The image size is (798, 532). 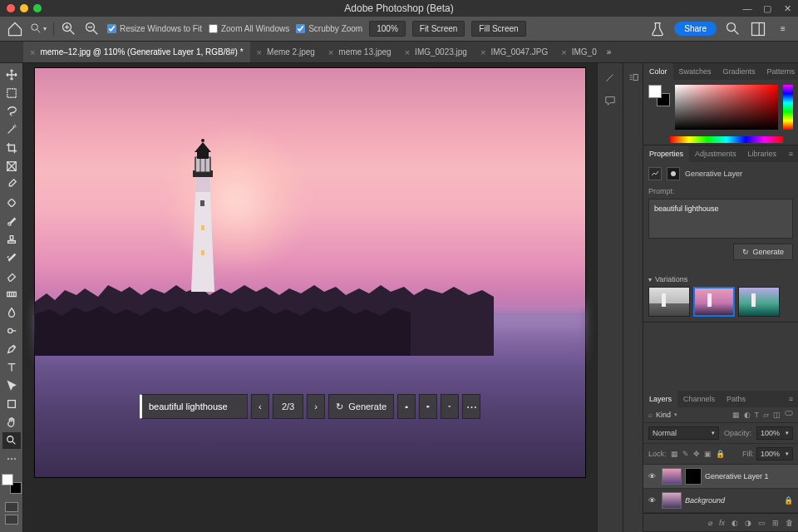 I want to click on document-tab: ×Meme 2.jpeg, so click(x=286, y=52).